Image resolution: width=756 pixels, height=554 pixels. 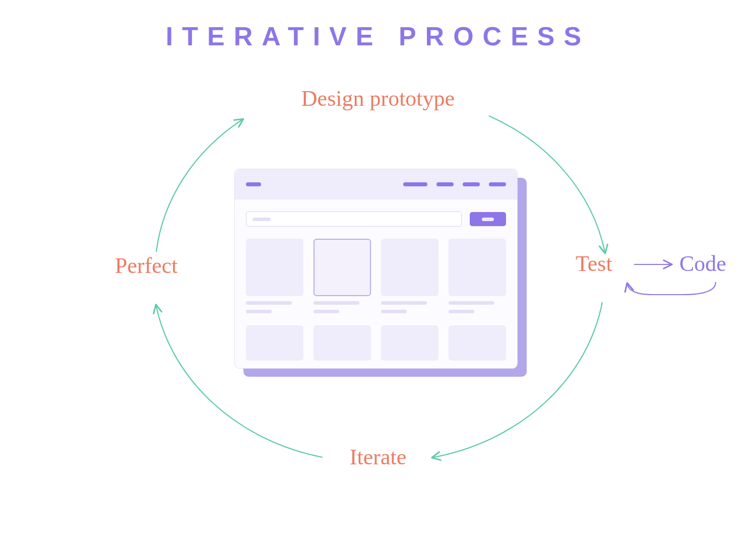 I want to click on mockup-header, so click(x=376, y=184).